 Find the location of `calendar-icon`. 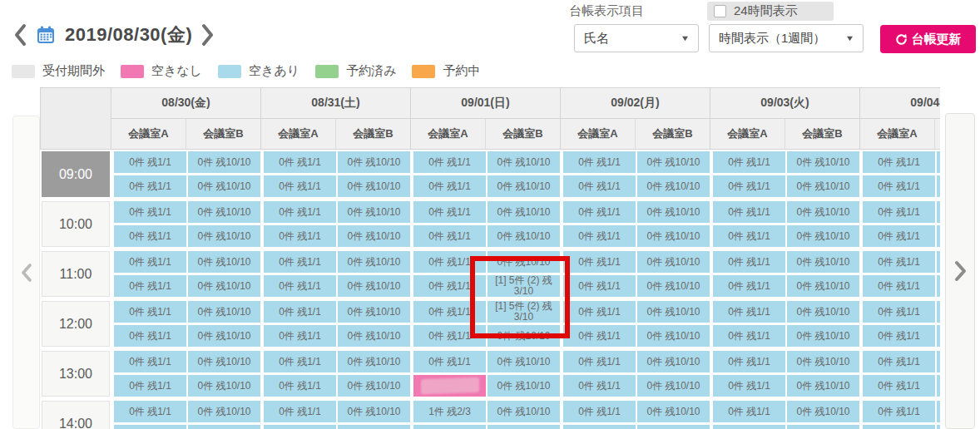

calendar-icon is located at coordinates (46, 35).